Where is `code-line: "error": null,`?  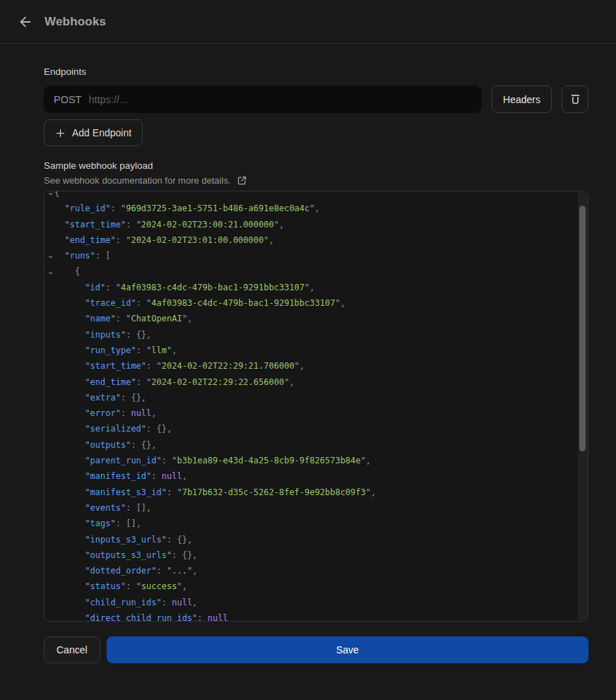 code-line: "error": null, is located at coordinates (321, 413).